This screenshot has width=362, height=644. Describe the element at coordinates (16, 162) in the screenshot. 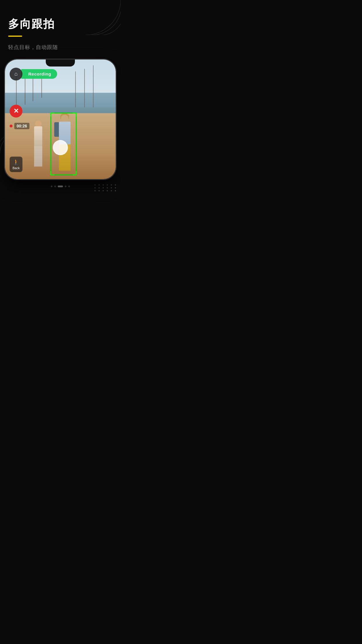

I see `back-walk-icon: 🚶` at that location.